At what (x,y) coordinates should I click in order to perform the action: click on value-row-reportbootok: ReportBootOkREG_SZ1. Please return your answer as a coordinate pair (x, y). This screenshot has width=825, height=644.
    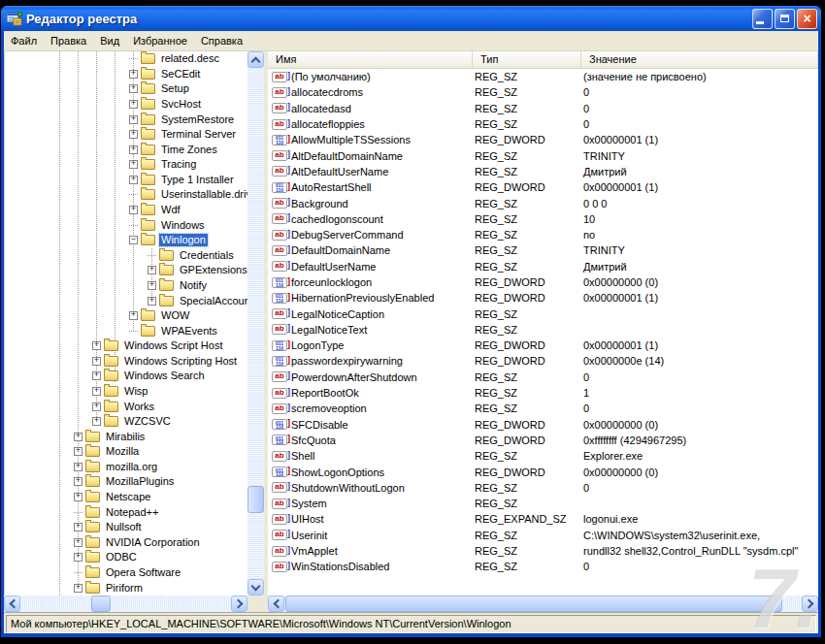
    Looking at the image, I should click on (544, 393).